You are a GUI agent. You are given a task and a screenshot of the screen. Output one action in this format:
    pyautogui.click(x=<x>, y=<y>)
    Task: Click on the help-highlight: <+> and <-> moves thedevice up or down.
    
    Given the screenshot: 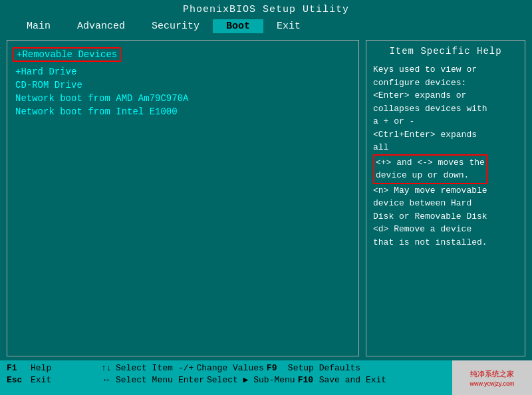 What is the action you would take?
    pyautogui.click(x=430, y=169)
    